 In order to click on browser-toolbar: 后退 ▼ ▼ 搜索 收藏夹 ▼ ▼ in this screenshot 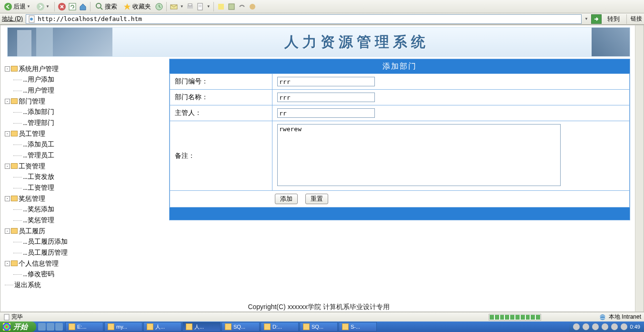, I will do `click(322, 7)`.